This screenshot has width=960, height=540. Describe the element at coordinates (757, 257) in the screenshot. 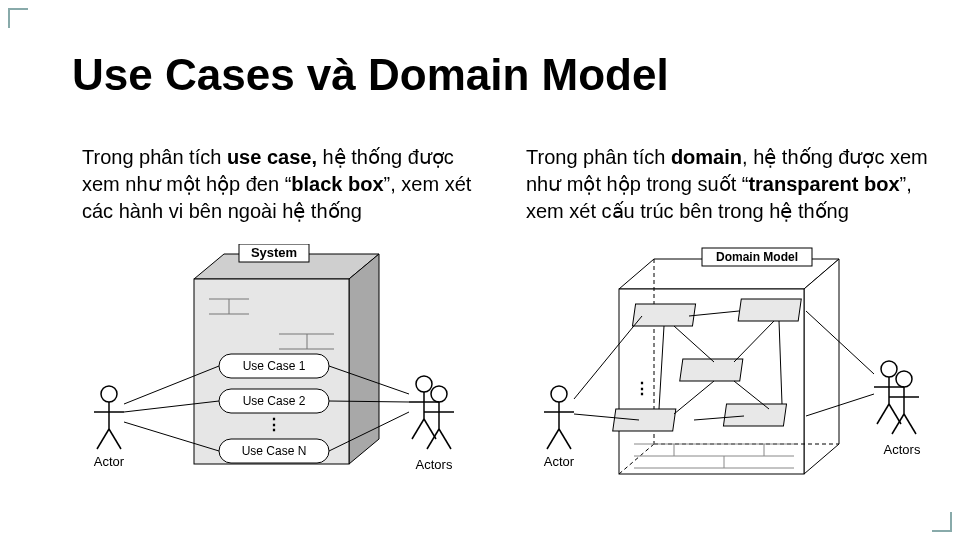

I see `dm-label: Domain Model` at that location.